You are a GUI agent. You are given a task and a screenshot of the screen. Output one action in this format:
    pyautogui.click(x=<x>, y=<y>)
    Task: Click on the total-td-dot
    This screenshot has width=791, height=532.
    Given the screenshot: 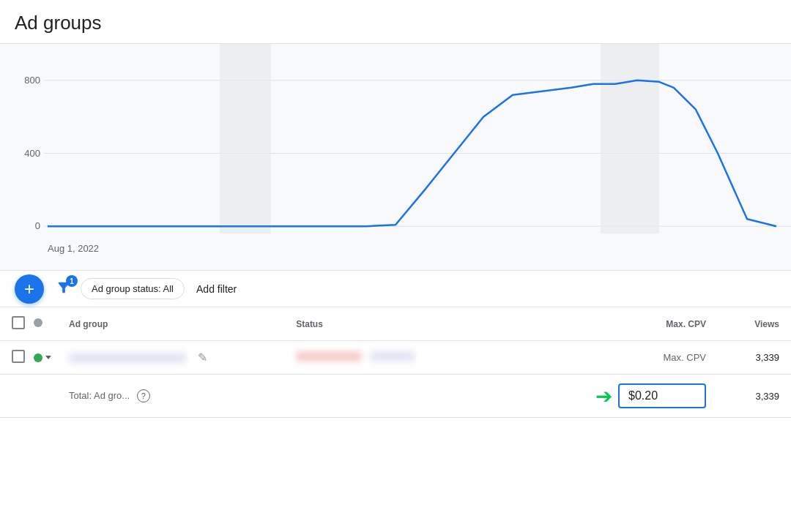 What is the action you would take?
    pyautogui.click(x=44, y=397)
    